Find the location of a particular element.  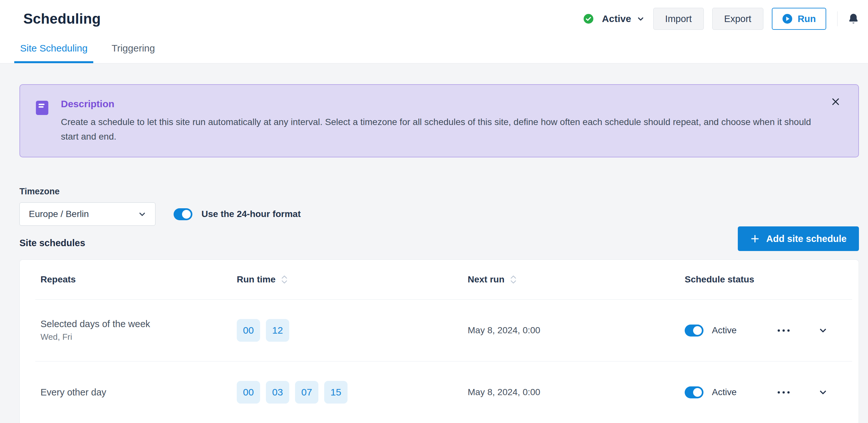

timezone-row: Europe / Berlin Use the 24-hour format is located at coordinates (439, 214).